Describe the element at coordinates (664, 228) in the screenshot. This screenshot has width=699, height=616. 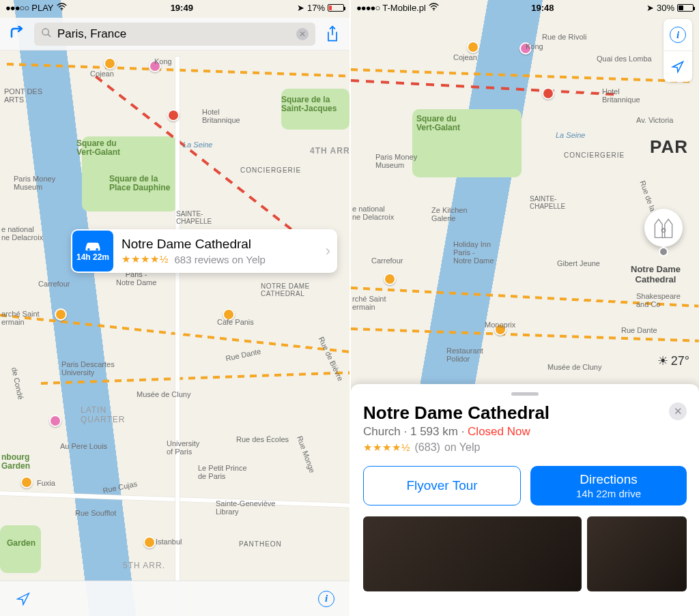
I see `selected-place-marker` at that location.